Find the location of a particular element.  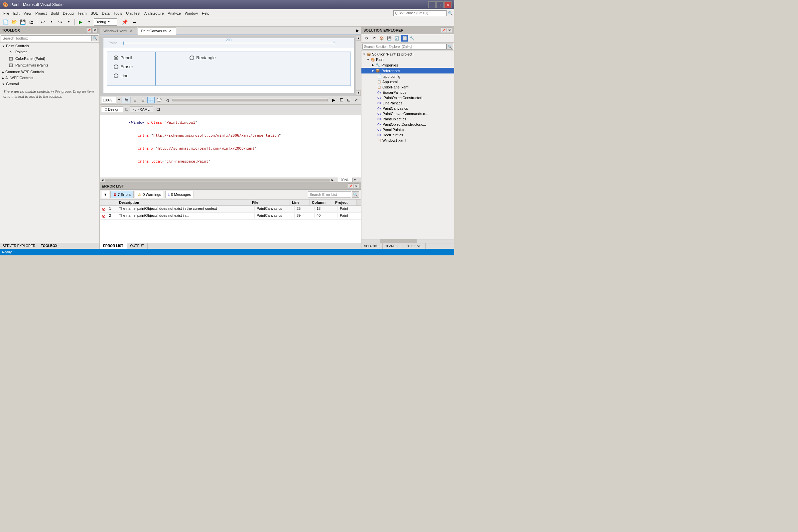

comment-button: 💬 is located at coordinates (159, 100).